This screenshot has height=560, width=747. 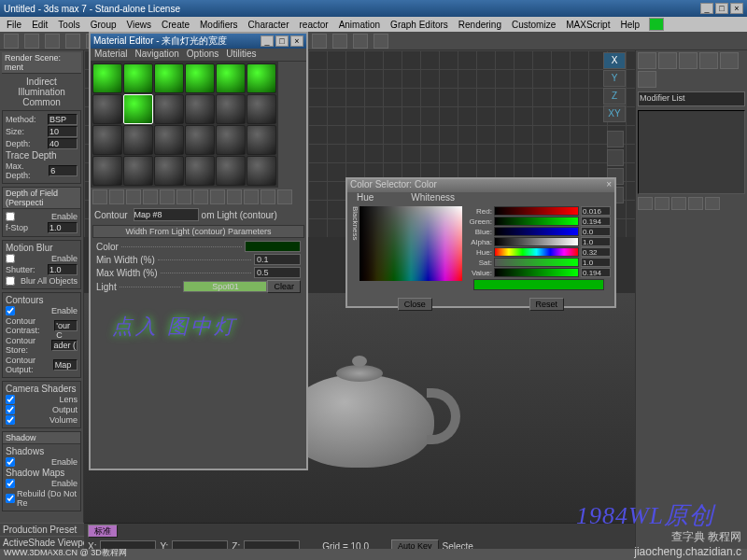 I want to click on utilities-tab-icon, so click(x=647, y=79).